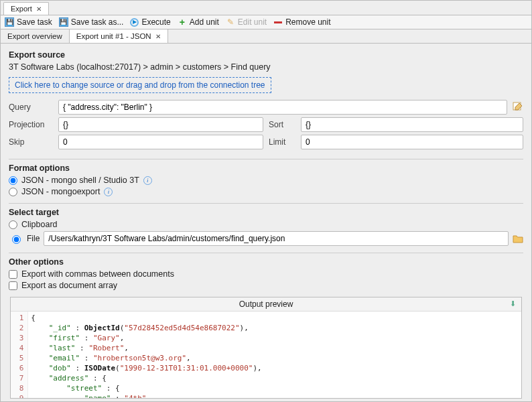 This screenshot has height=402, width=532. What do you see at coordinates (278, 22) in the screenshot?
I see `minus-icon` at bounding box center [278, 22].